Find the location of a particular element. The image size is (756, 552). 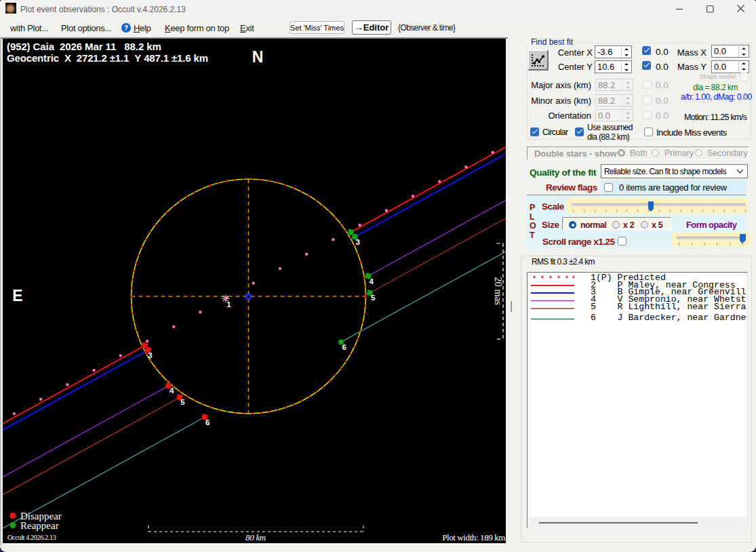

svg-text: N is located at coordinates (258, 57).